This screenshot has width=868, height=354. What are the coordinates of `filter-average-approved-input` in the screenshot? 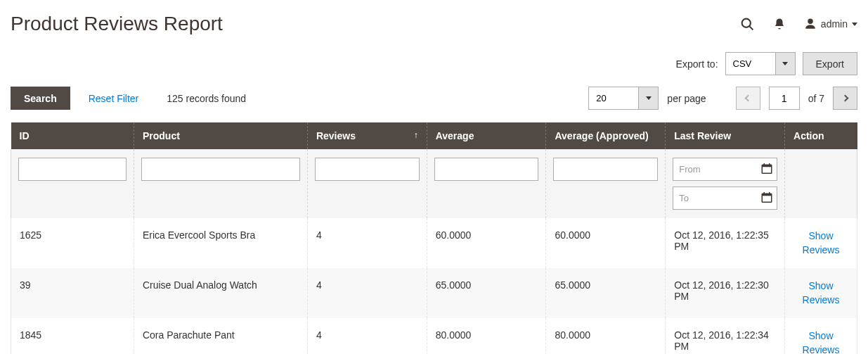 It's located at (606, 169).